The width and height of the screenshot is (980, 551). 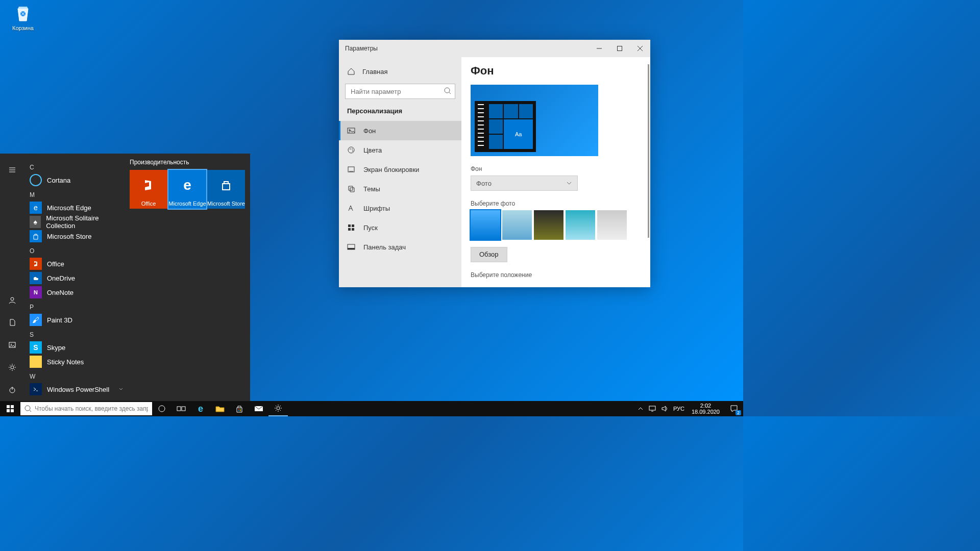 What do you see at coordinates (77, 236) in the screenshot?
I see `app-store: Microsoft Store` at bounding box center [77, 236].